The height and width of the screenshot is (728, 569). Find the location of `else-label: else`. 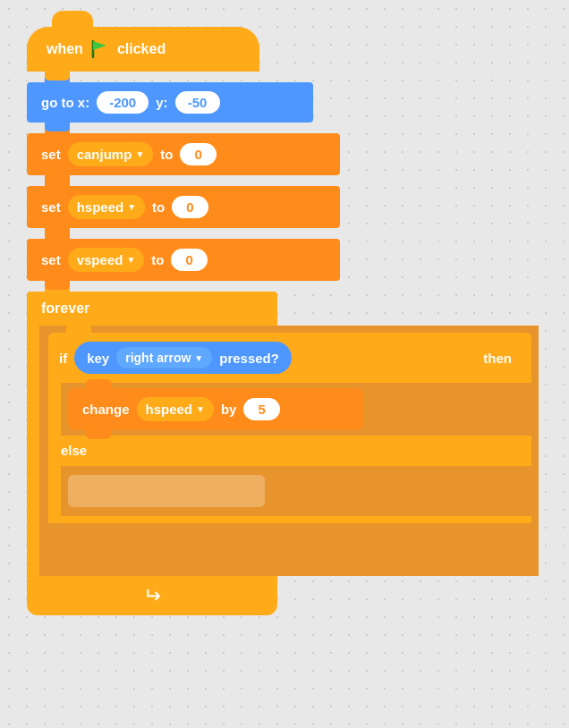

else-label: else is located at coordinates (73, 451).